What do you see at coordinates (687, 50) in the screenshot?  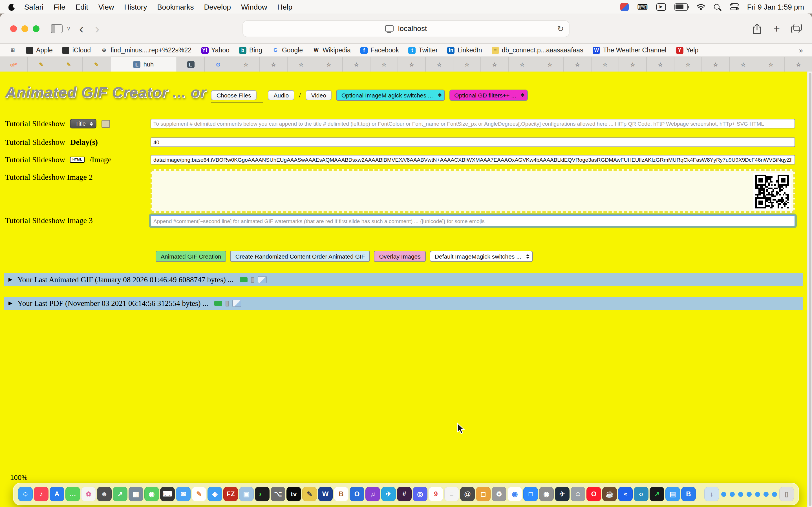 I see `favorite-yelp: Y Yelp` at bounding box center [687, 50].